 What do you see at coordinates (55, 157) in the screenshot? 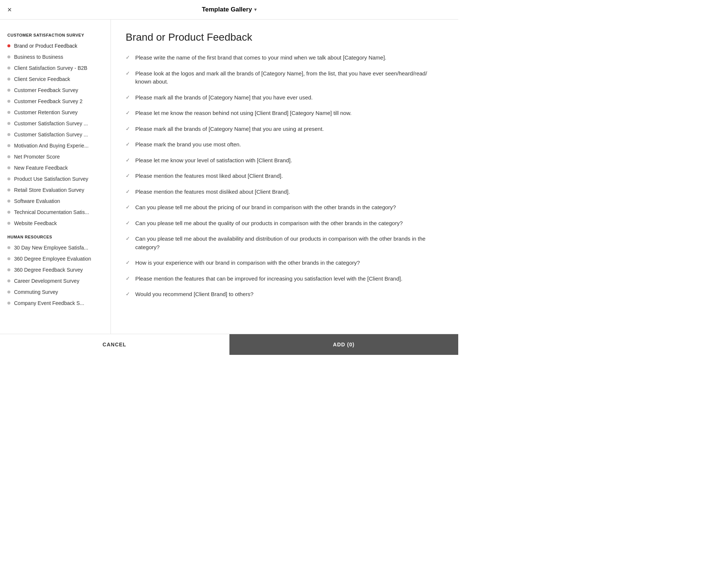
I see `sidebar-item-0-10: Net Promoter Score` at bounding box center [55, 157].